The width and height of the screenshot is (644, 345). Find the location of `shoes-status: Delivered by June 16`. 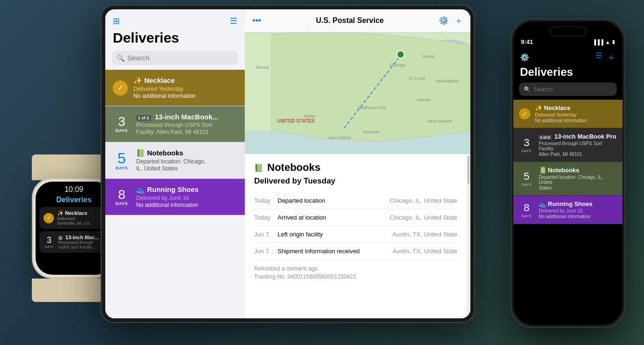

shoes-status: Delivered by June 16 is located at coordinates (187, 198).